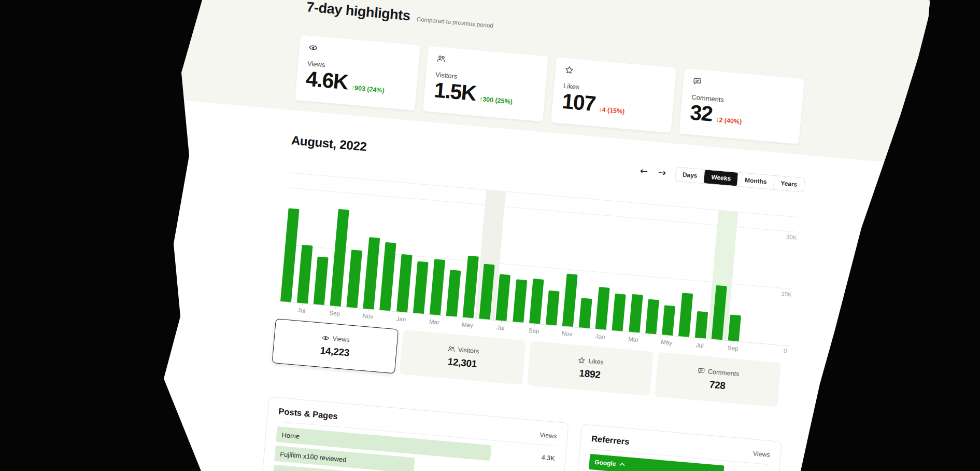 Image resolution: width=980 pixels, height=471 pixels. Describe the element at coordinates (335, 352) in the screenshot. I see `metric-tab-value: 14,223` at that location.